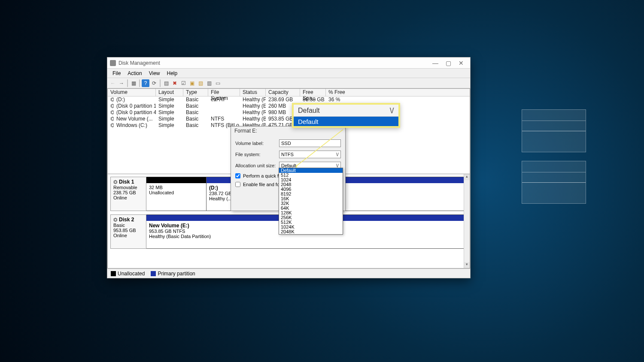 This screenshot has width=644, height=362. Describe the element at coordinates (128, 232) in the screenshot. I see `disk-info: ⏣ Disk 2 Basic 953.85 GB Online` at that location.